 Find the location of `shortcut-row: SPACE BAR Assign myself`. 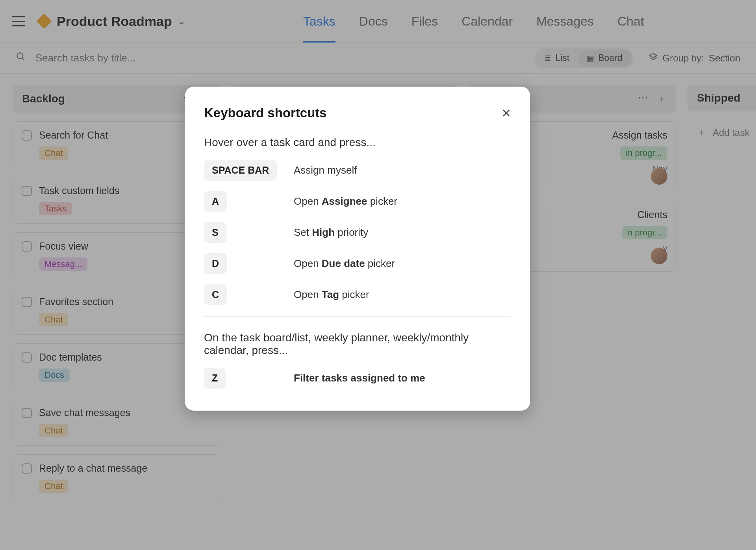

shortcut-row: SPACE BAR Assign myself is located at coordinates (358, 170).